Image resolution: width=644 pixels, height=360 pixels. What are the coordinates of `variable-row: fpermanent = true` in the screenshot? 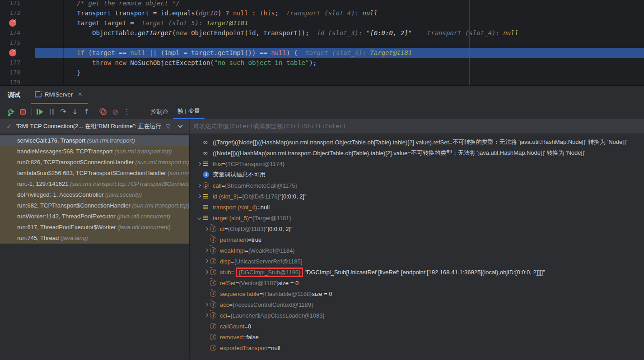 It's located at (420, 240).